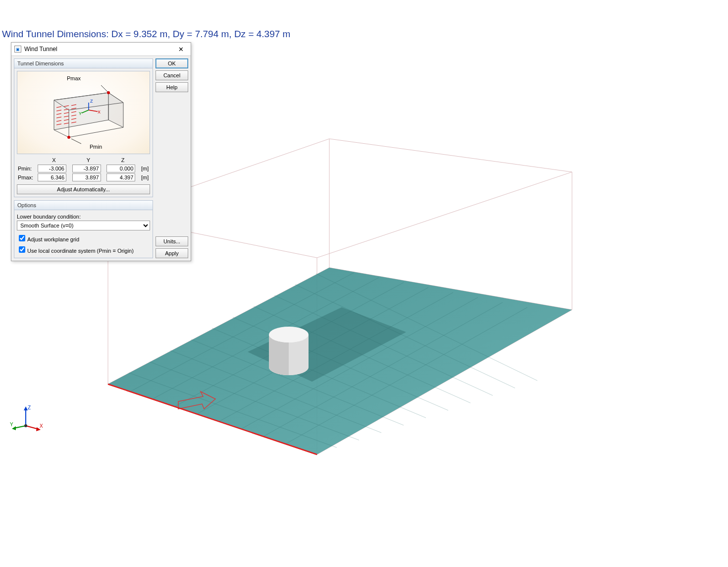 The image size is (728, 567). Describe the element at coordinates (52, 169) in the screenshot. I see `pmin-x-input` at that location.